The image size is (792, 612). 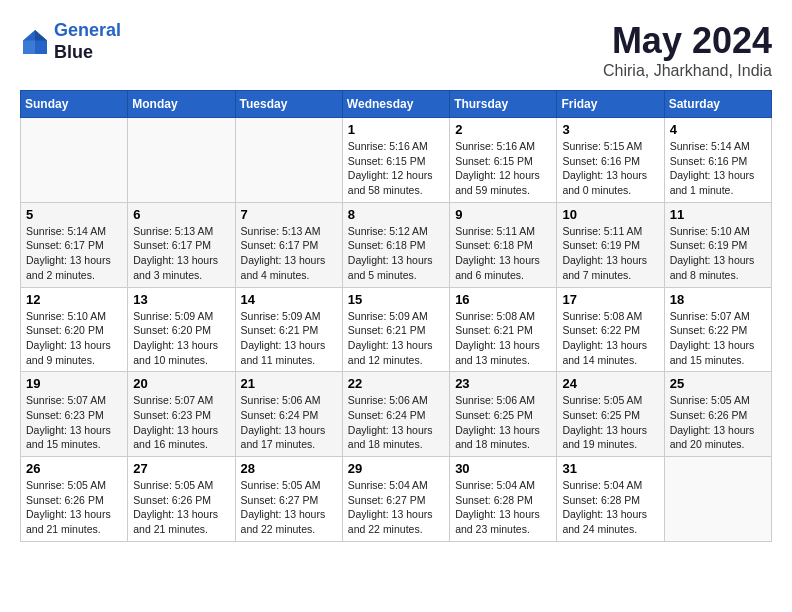 What do you see at coordinates (396, 414) in the screenshot?
I see `calendar-week-row: 19Sunrise: 5:07 AM Sunset: 6:23 PM Dayli…` at bounding box center [396, 414].